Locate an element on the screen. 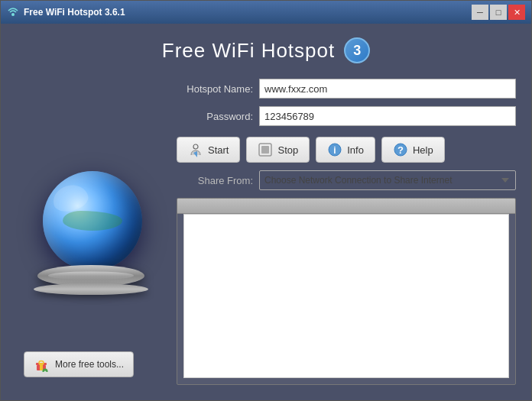  share-from-label: Share From: is located at coordinates (215, 180).